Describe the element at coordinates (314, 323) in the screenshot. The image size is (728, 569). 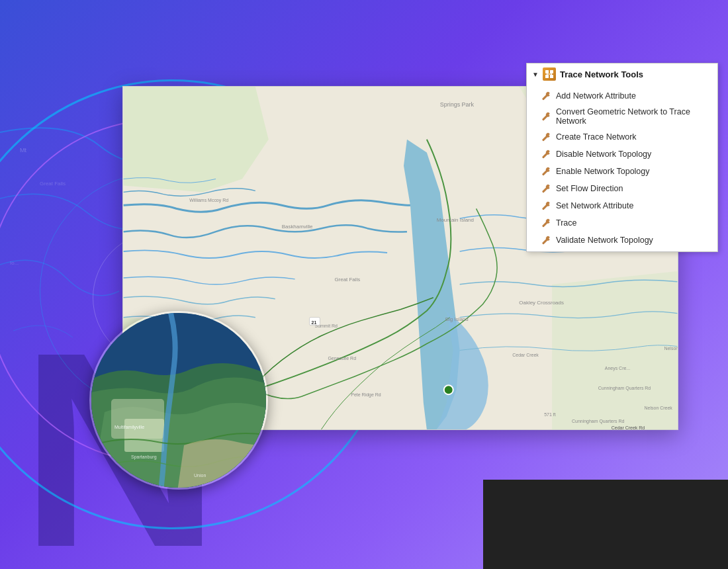
I see `svg-text: 21` at that location.